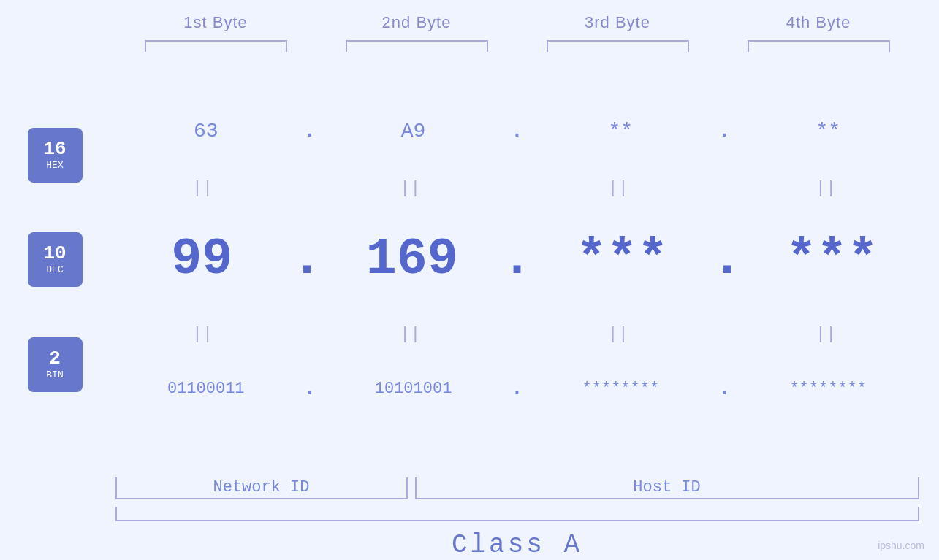 The height and width of the screenshot is (560, 939). Describe the element at coordinates (621, 187) in the screenshot. I see `eq1-b3: ||` at that location.